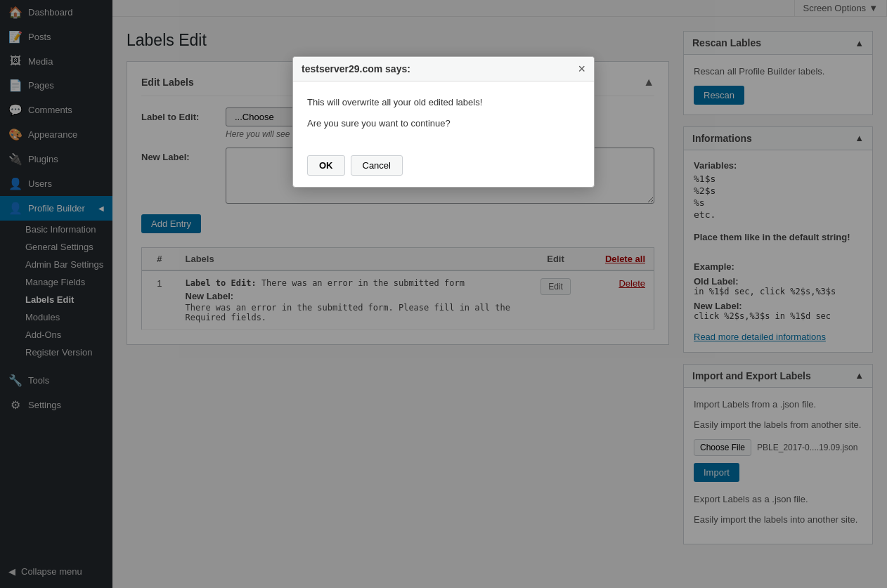 This screenshot has width=887, height=588. What do you see at coordinates (444, 69) in the screenshot?
I see `dialog-header: testserver29.com says: ×` at bounding box center [444, 69].